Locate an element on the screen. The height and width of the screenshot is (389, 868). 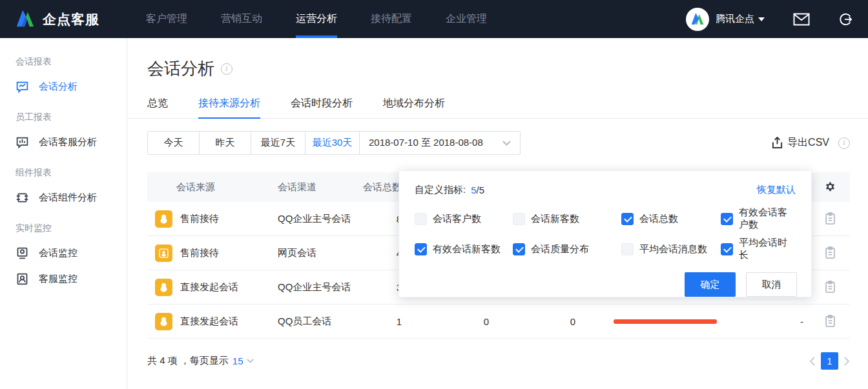
metric-option: 会话客户数 is located at coordinates (464, 219).